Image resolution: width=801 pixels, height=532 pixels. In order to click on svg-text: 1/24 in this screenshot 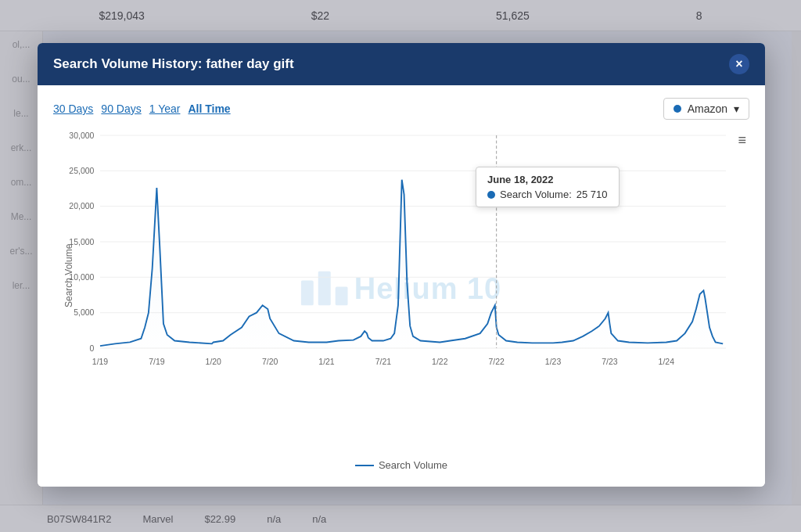, I will do `click(666, 361)`.